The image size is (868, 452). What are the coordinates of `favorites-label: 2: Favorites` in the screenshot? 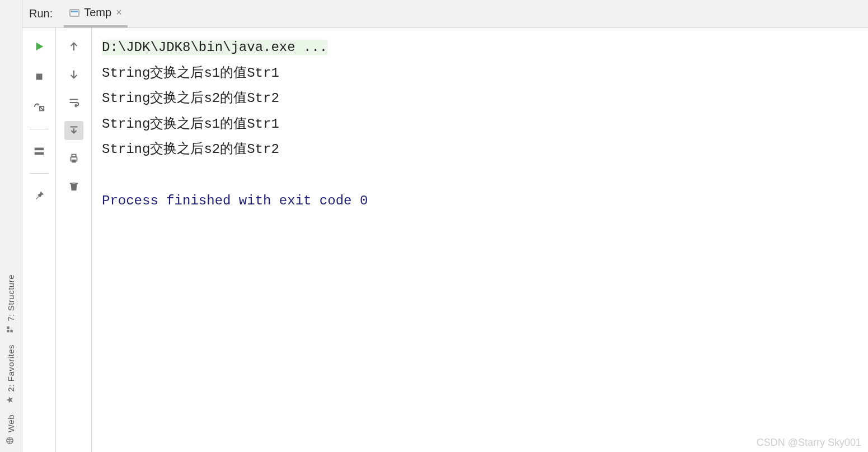 It's located at (11, 368).